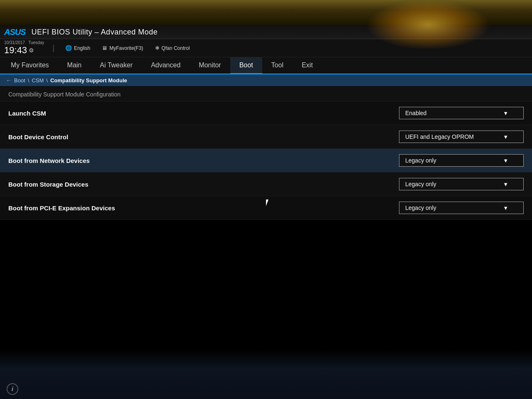 This screenshot has height=399, width=532. I want to click on boot-device-control-value-container: UEFI and Legacy OPROM ▼, so click(461, 137).